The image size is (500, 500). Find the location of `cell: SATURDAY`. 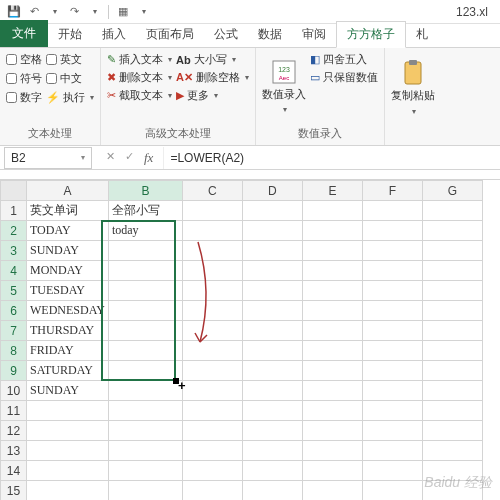

cell: SATURDAY is located at coordinates (68, 371).